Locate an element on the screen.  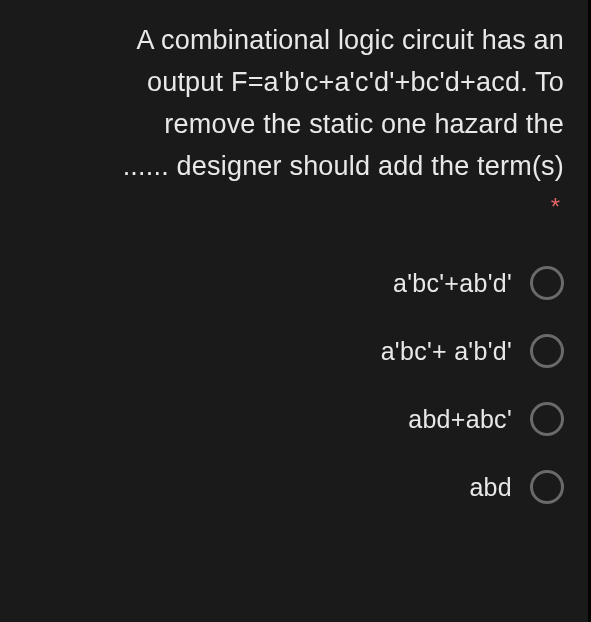
question-line-3: remove the static one hazard the is located at coordinates (294, 125).